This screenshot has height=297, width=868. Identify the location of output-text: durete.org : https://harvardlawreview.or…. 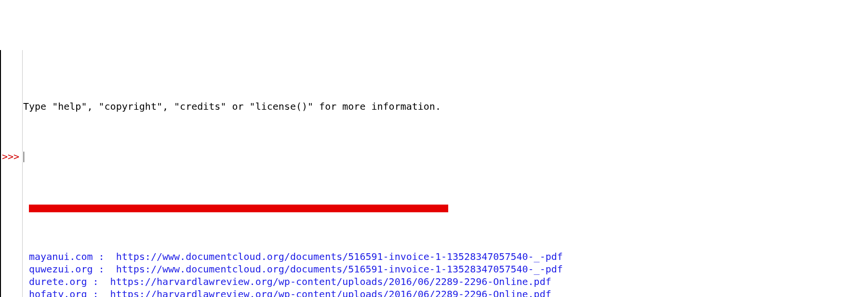
(287, 282).